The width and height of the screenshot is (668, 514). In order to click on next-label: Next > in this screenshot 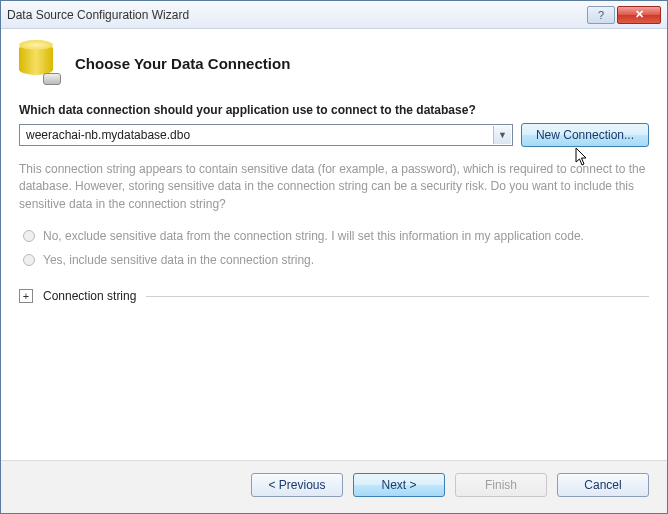, I will do `click(398, 485)`.